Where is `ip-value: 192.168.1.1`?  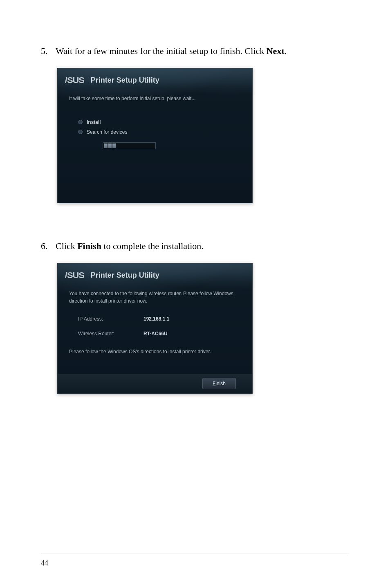
ip-value: 192.168.1.1 is located at coordinates (156, 319).